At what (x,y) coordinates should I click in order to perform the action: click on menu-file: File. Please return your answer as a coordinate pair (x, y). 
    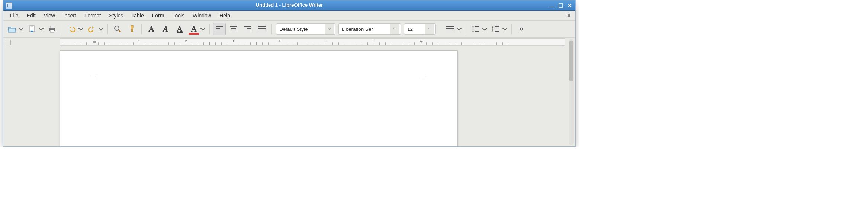
    Looking at the image, I should click on (14, 16).